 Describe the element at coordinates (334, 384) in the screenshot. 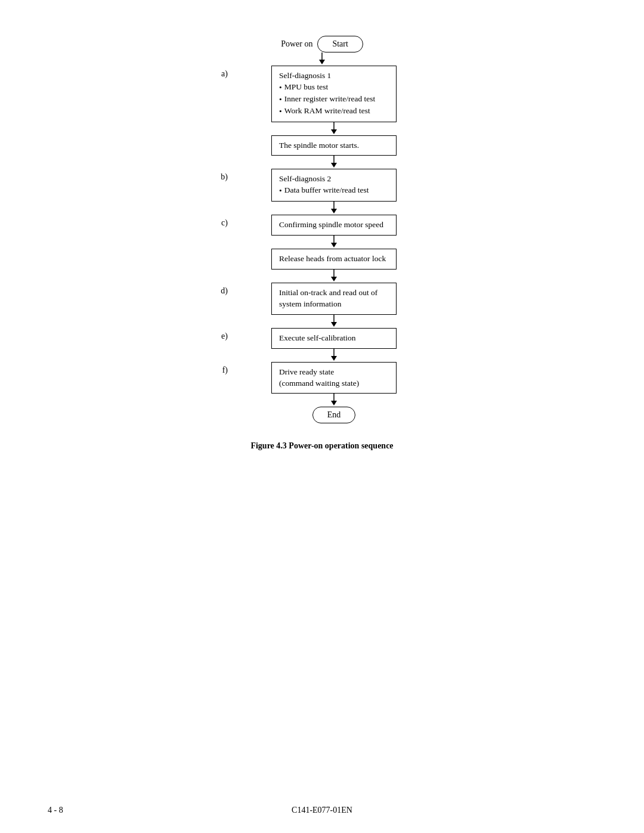

I see `drive-ready-line2: (command waiting state)` at that location.